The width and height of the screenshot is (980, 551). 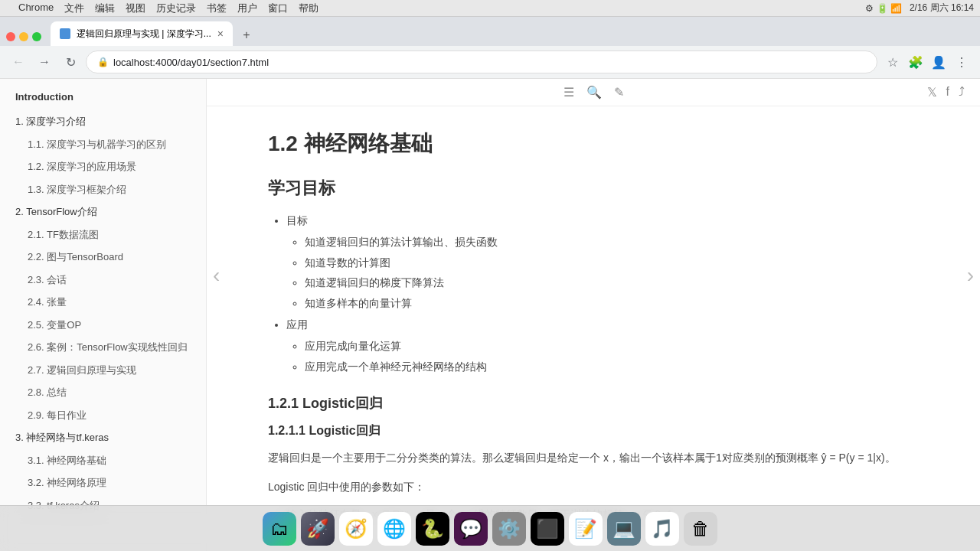 What do you see at coordinates (103, 99) in the screenshot?
I see `sidebar-title: Introduction` at bounding box center [103, 99].